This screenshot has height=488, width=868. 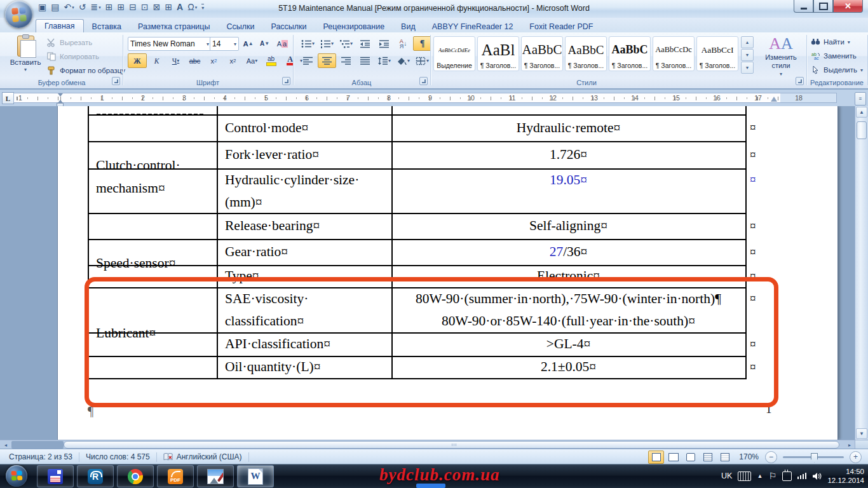 What do you see at coordinates (255, 477) in the screenshot?
I see `taskbar-word-button: W` at bounding box center [255, 477].